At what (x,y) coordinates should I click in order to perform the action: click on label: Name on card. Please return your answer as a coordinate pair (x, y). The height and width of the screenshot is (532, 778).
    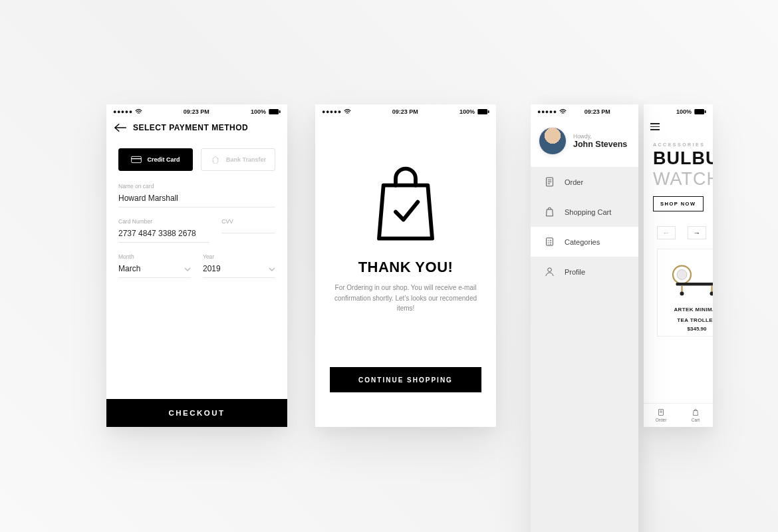
    Looking at the image, I should click on (197, 186).